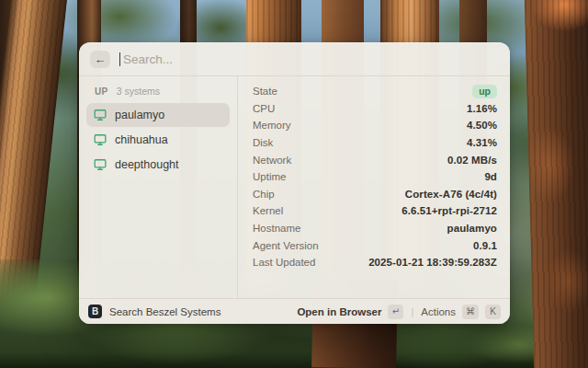  Describe the element at coordinates (141, 140) in the screenshot. I see `system-name: chihuahua` at that location.